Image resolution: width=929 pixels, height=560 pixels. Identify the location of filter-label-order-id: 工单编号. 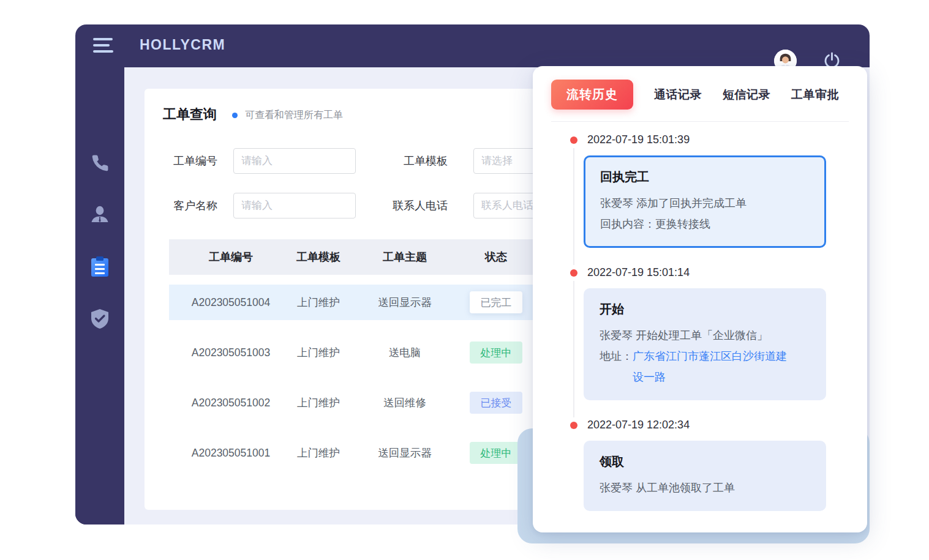
(203, 161).